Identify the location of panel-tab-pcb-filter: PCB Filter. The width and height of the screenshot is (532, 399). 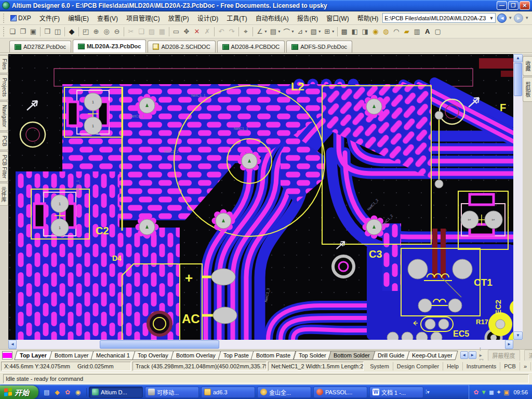
(4, 167).